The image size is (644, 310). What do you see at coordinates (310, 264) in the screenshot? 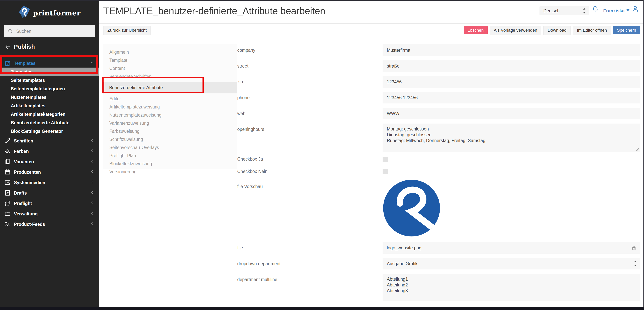
I see `field-label-dropdown-department: dropdown department` at bounding box center [310, 264].